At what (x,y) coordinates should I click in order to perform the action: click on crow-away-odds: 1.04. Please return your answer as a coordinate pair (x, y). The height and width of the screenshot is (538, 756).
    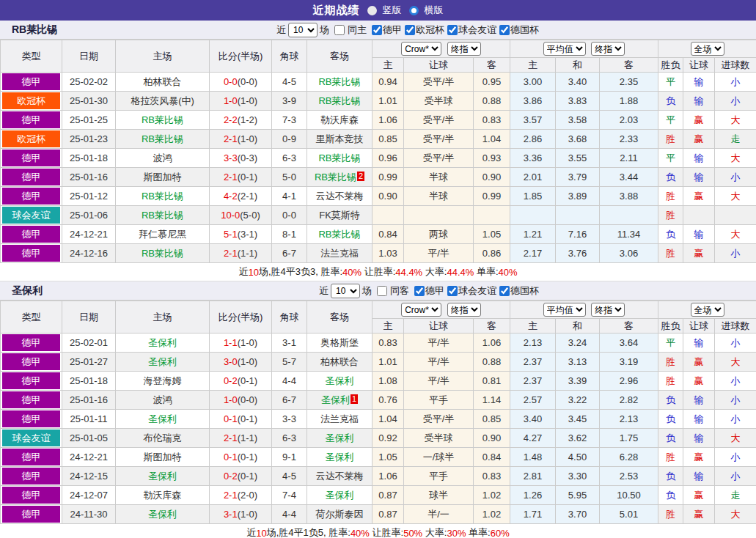
    Looking at the image, I should click on (492, 139).